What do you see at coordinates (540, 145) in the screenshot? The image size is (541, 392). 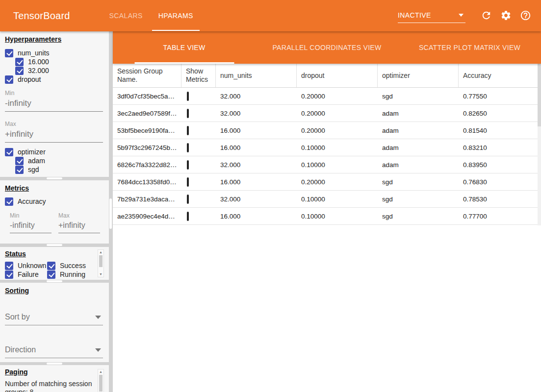 I see `table-scrollbar` at bounding box center [540, 145].